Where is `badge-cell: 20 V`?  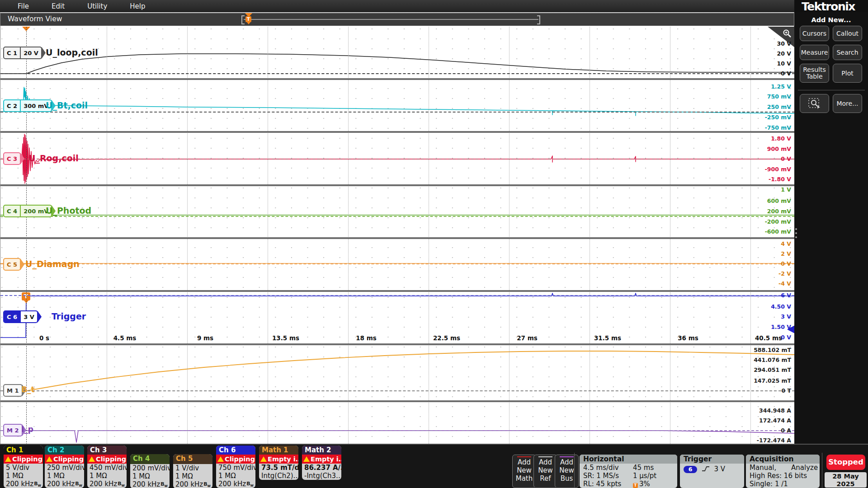
badge-cell: 20 V is located at coordinates (31, 53).